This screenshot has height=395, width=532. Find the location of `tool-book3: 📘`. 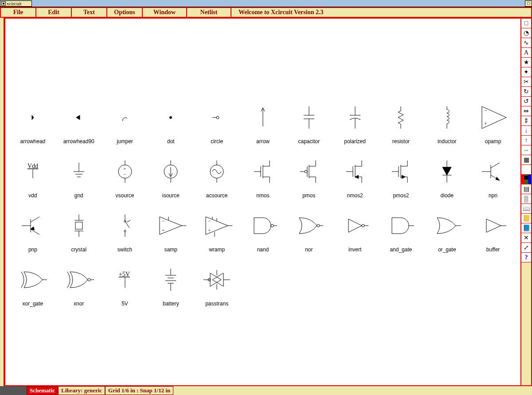

tool-book3: 📘 is located at coordinates (526, 228).